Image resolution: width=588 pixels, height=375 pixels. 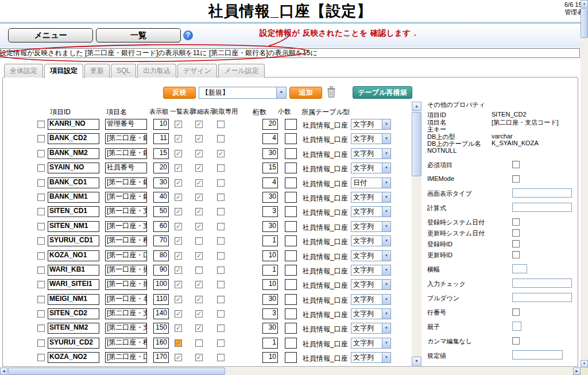 What do you see at coordinates (305, 93) in the screenshot?
I see `add-button: 追加` at bounding box center [305, 93].